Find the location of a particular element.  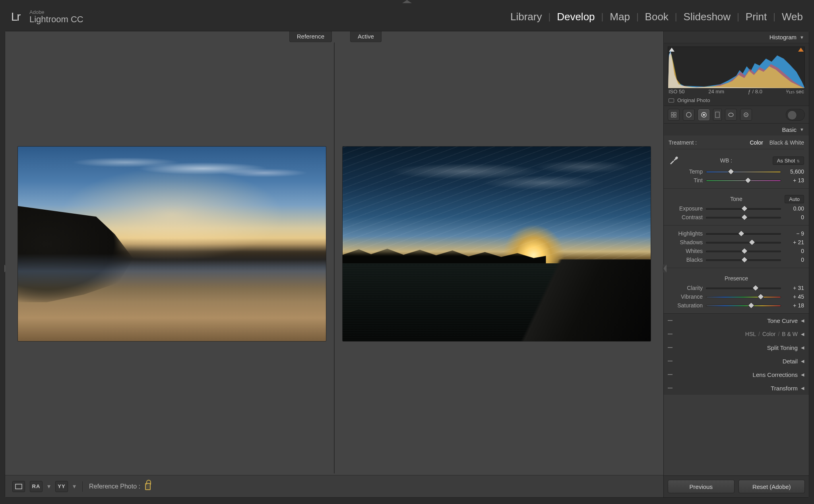

view-mode-loupe-button is located at coordinates (19, 487).